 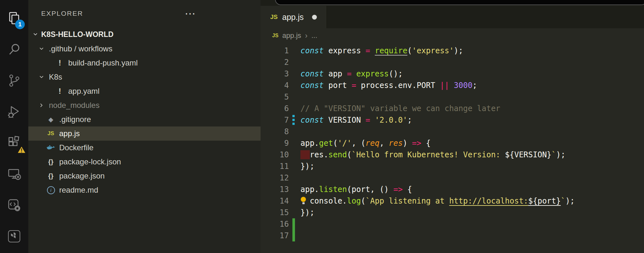 I want to click on line-number: 8, so click(x=275, y=132).